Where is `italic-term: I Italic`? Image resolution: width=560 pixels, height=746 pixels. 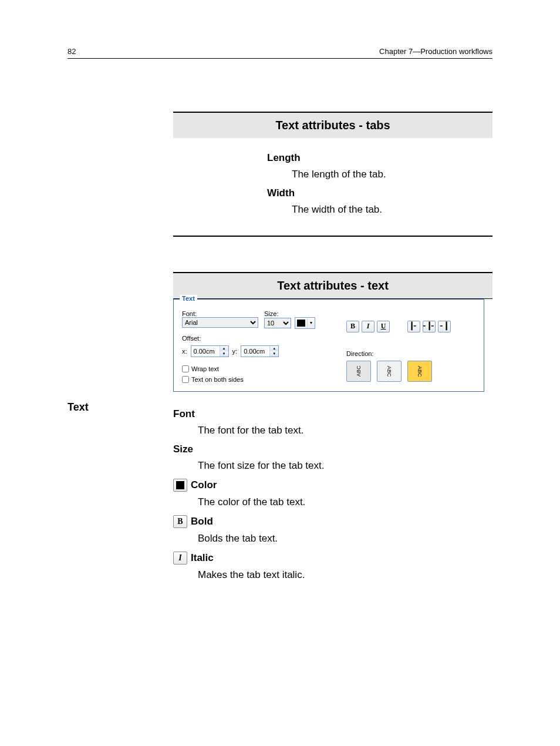 italic-term: I Italic is located at coordinates (333, 558).